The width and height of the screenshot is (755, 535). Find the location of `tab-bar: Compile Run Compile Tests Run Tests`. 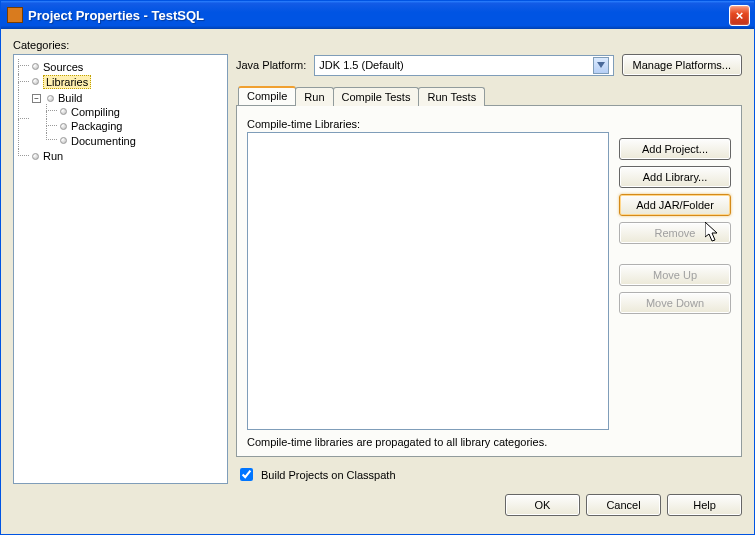

tab-bar: Compile Run Compile Tests Run Tests is located at coordinates (489, 96).